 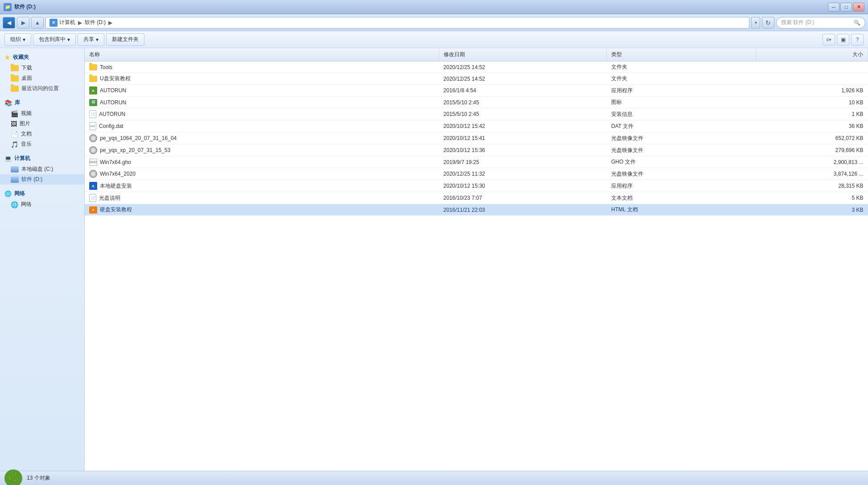 What do you see at coordinates (476, 114) in the screenshot?
I see `table-row: 📄 AUTORUN 2015/5/10 2:45 安装信息 1 KB` at bounding box center [476, 114].